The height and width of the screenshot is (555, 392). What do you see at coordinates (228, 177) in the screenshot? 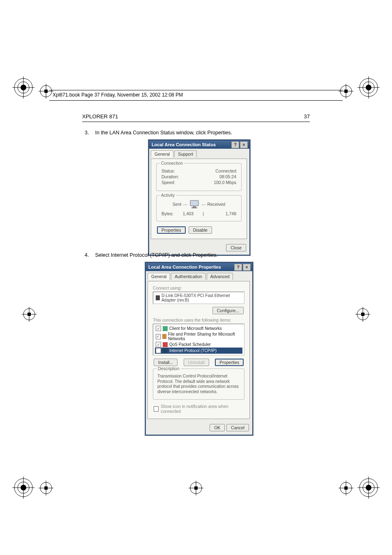
I see `duration-value: 08:05:24` at bounding box center [228, 177].